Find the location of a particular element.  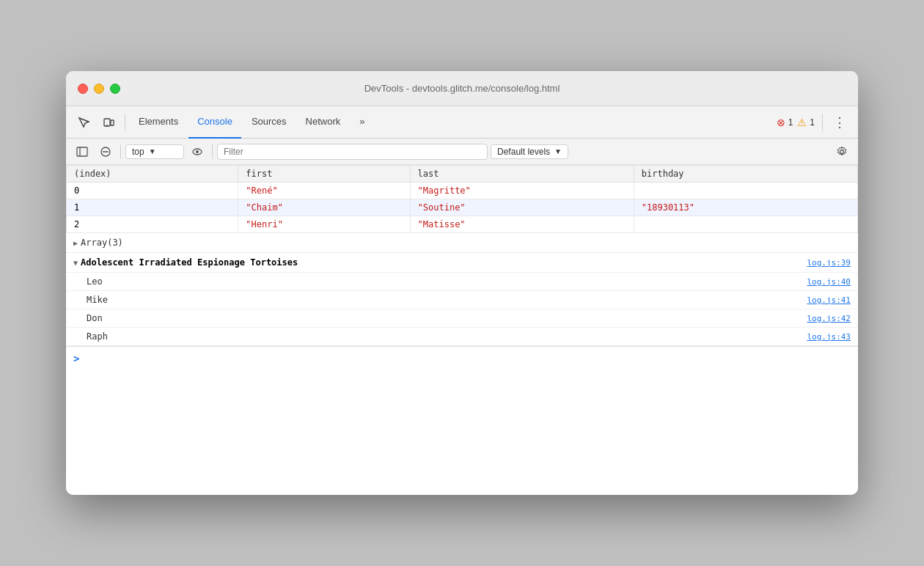

group-expand-icon: ▼ is located at coordinates (76, 262).